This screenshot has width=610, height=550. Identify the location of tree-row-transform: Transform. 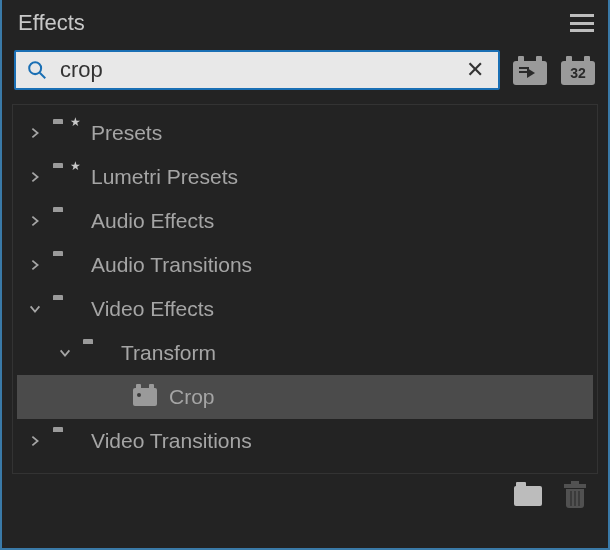
(305, 353).